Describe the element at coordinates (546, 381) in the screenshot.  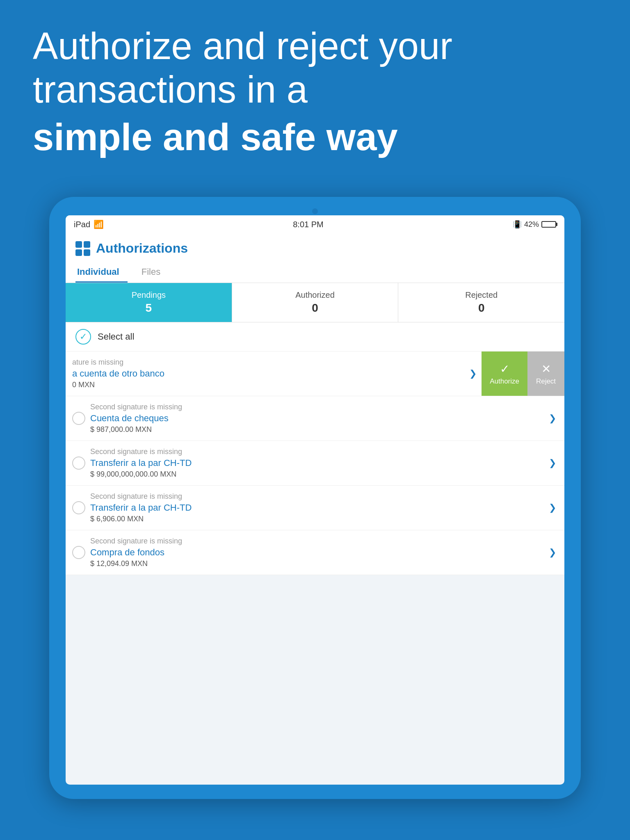
I see `reject-label: Reject` at that location.